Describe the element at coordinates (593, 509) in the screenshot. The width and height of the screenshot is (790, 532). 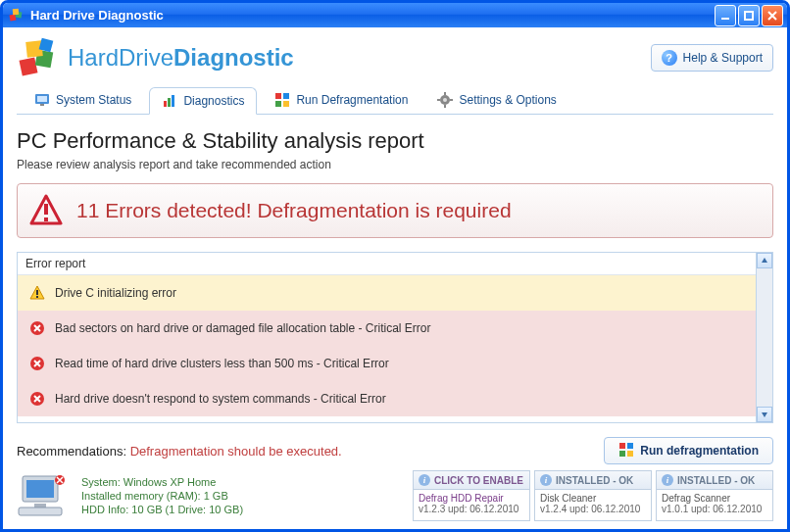
I see `module-version: v1.2.4 upd: 06.12.2010` at that location.